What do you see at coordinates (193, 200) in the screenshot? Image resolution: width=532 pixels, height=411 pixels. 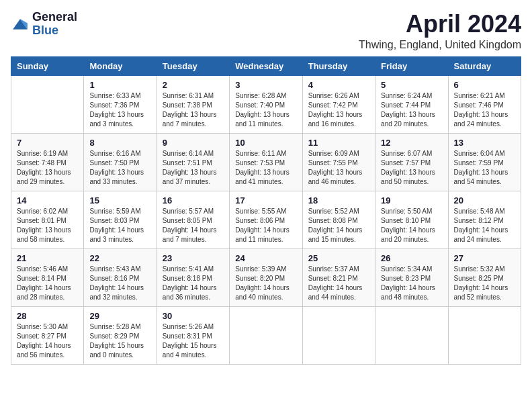 I see `day-number: 16` at bounding box center [193, 200].